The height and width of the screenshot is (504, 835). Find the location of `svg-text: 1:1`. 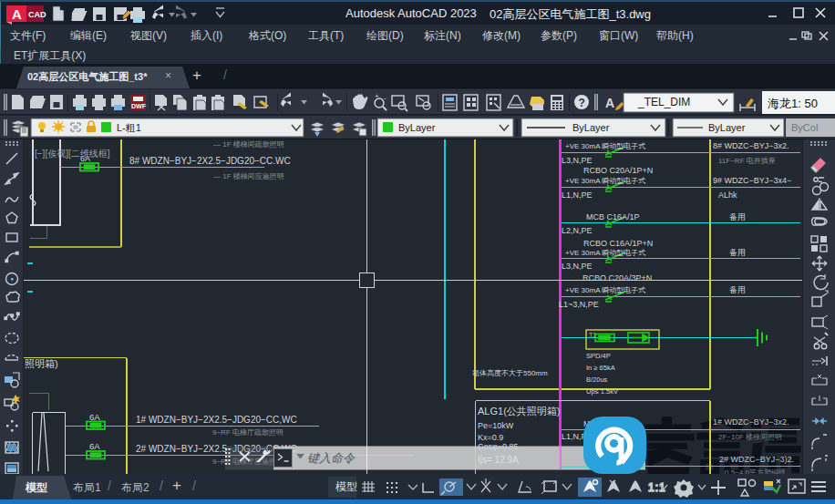

svg-text: 1:1 is located at coordinates (657, 488).